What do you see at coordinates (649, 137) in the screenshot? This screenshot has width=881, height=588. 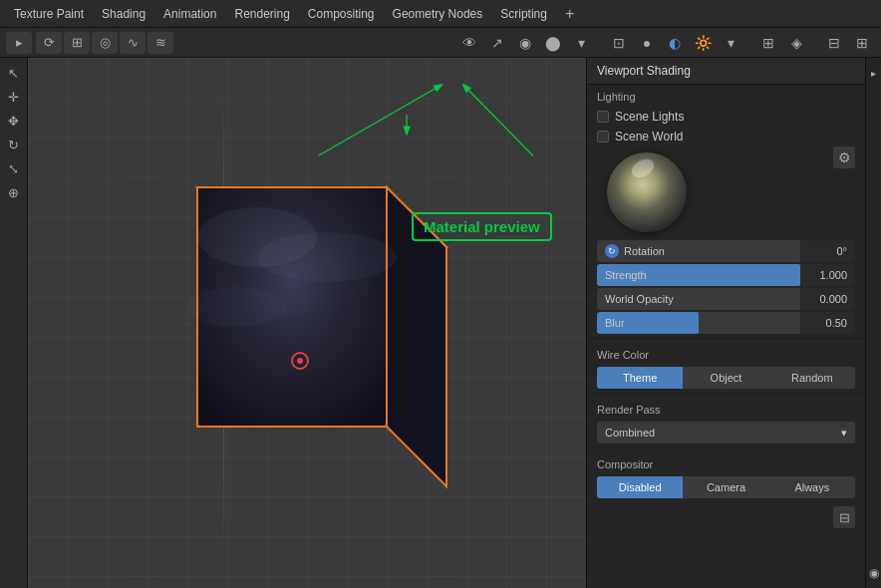 I see `scene-world-label: Scene World` at bounding box center [649, 137].